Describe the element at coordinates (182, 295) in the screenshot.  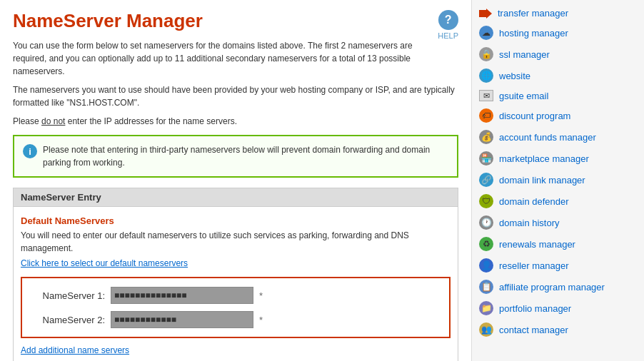
I see `ns1-input` at that location.